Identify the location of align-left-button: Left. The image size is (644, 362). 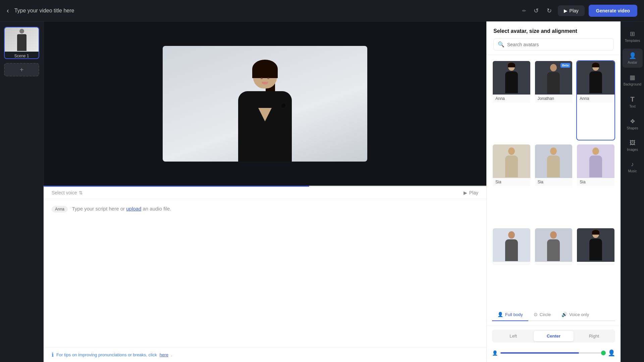
(513, 336).